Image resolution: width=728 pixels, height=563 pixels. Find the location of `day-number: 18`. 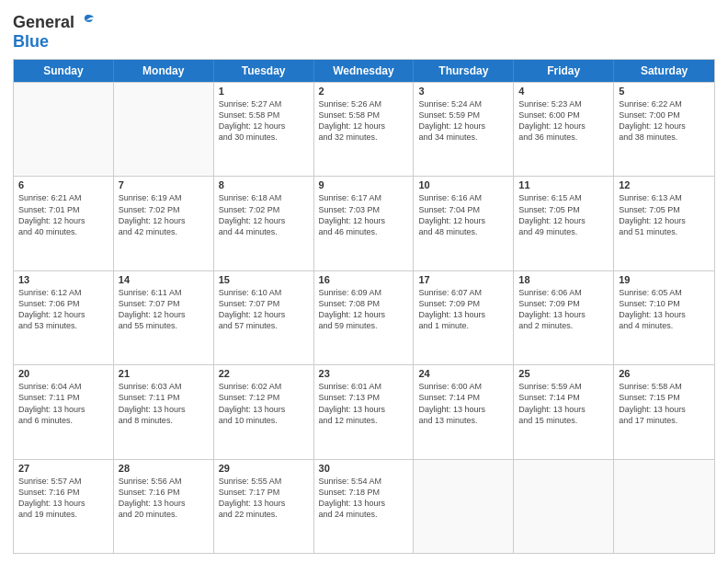

day-number: 18 is located at coordinates (563, 280).